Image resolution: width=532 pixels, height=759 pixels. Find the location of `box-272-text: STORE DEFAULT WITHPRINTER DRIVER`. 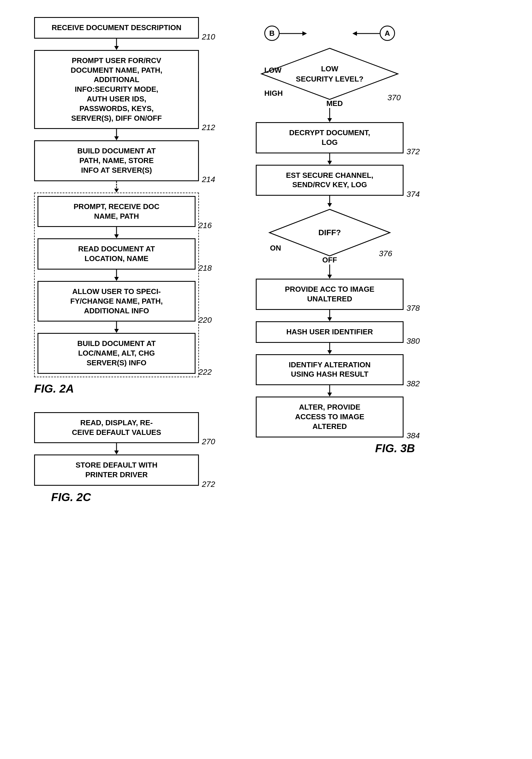

box-272-text: STORE DEFAULT WITHPRINTER DRIVER is located at coordinates (116, 470).